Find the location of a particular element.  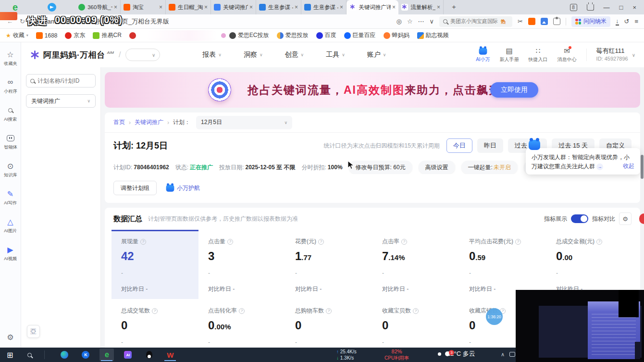

tab-taobao: 淘宝× is located at coordinates (143, 7).